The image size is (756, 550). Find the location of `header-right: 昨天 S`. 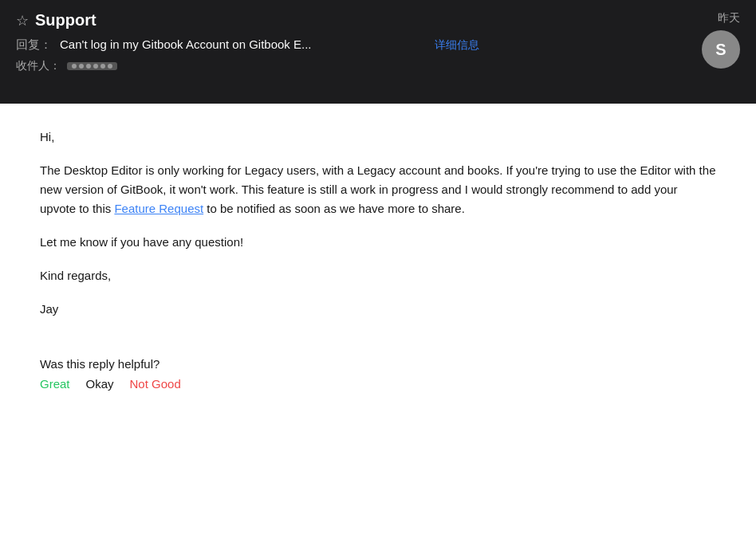

header-right: 昨天 S is located at coordinates (721, 40).